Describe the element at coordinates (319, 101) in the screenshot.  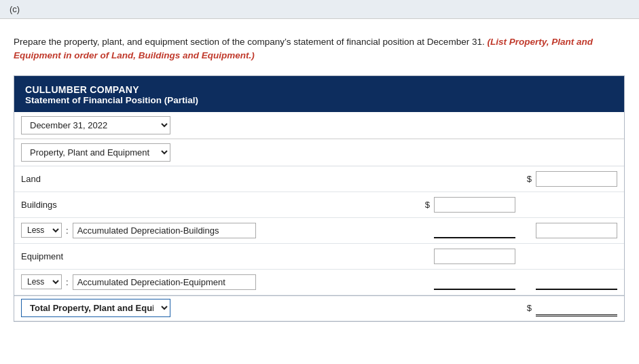
I see `statement-name: Statement of Financial Position (Partial…` at that location.